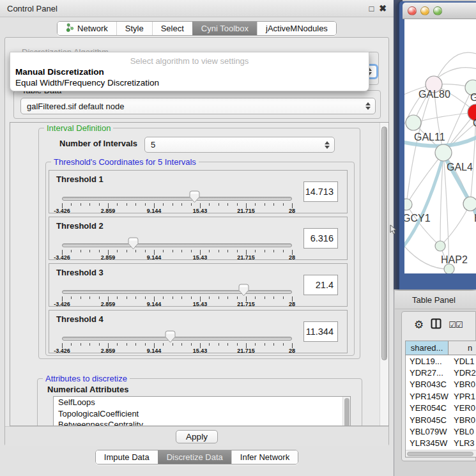 Image resolution: width=476 pixels, height=476 pixels. What do you see at coordinates (197, 457) in the screenshot?
I see `cyni-mode-tabbar: Impute Data Discretize Data Infer Networ…` at bounding box center [197, 457].